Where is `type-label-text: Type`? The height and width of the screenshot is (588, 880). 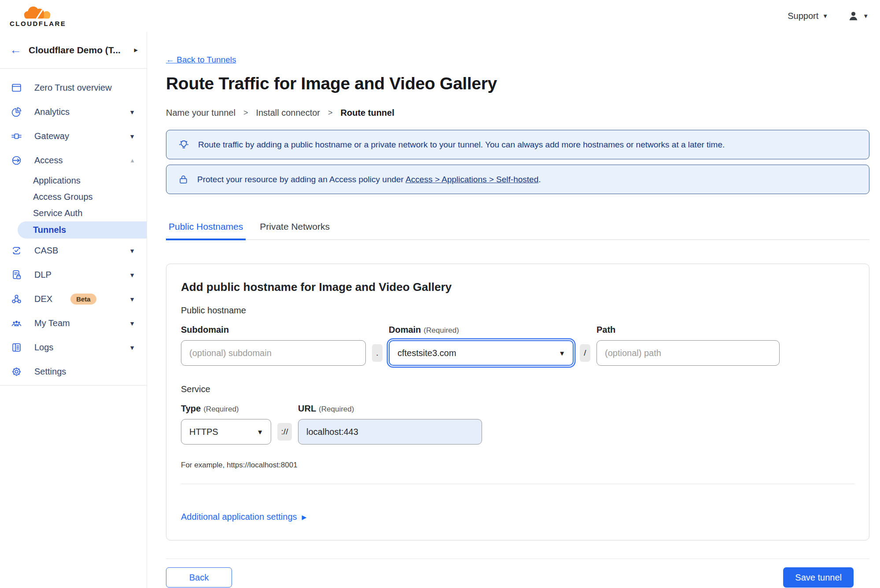 type-label-text: Type is located at coordinates (191, 408).